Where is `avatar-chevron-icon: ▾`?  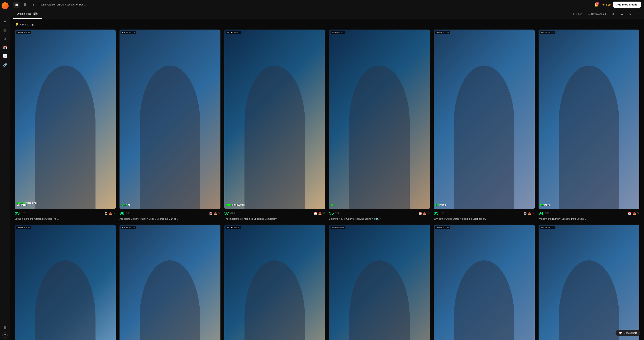
avatar-chevron-icon: ▾ is located at coordinates (5, 12).